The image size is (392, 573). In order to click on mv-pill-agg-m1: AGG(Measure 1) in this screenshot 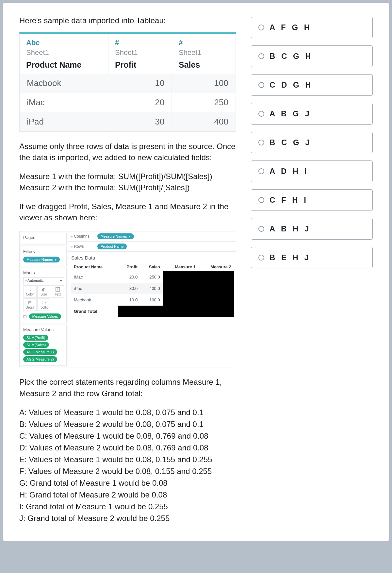, I will do `click(40, 352)`.